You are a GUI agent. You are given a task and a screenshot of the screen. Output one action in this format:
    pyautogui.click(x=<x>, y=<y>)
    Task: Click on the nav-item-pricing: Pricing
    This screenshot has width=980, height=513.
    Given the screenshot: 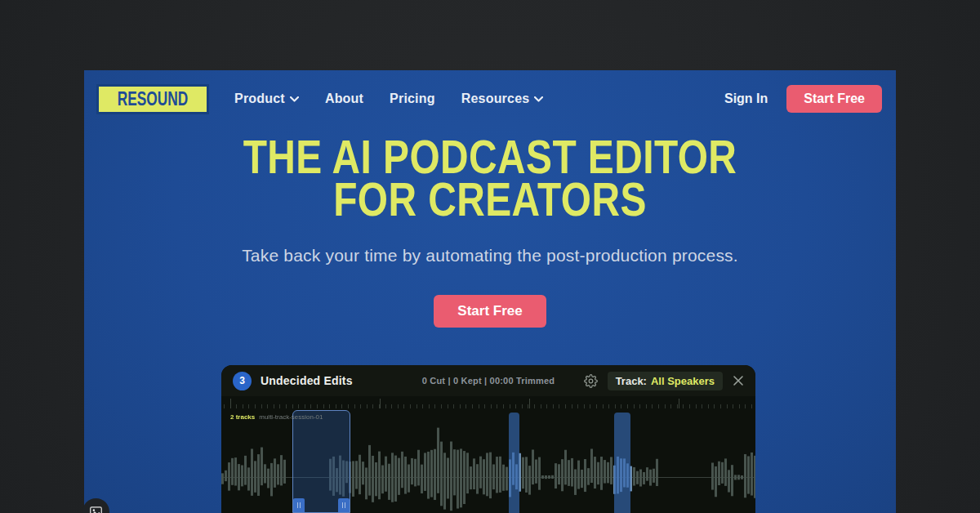 What is the action you would take?
    pyautogui.click(x=412, y=99)
    